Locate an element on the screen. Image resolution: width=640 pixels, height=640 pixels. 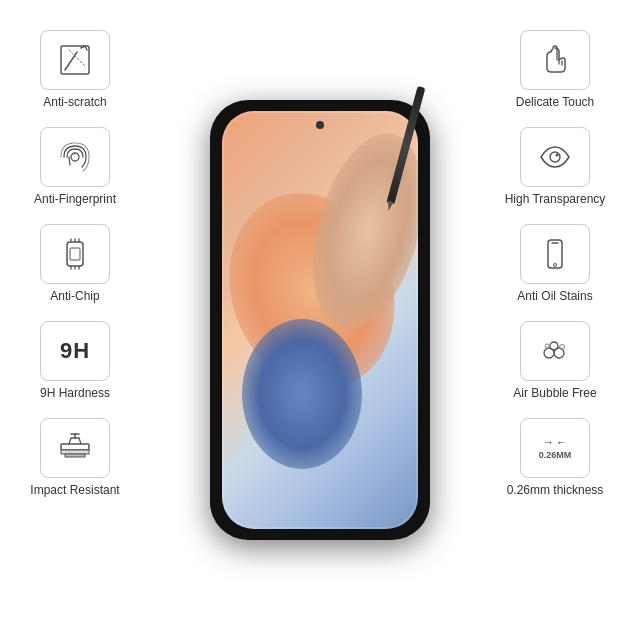
high-transparency-icon-box is located at coordinates (555, 157).